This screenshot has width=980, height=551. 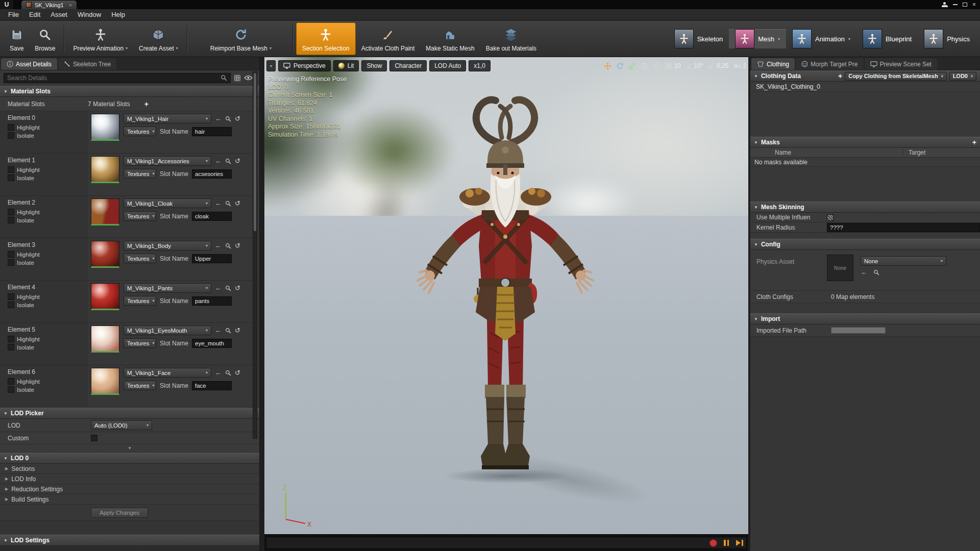 I want to click on material-select: M_Viking1_Cloak▾, so click(x=167, y=203).